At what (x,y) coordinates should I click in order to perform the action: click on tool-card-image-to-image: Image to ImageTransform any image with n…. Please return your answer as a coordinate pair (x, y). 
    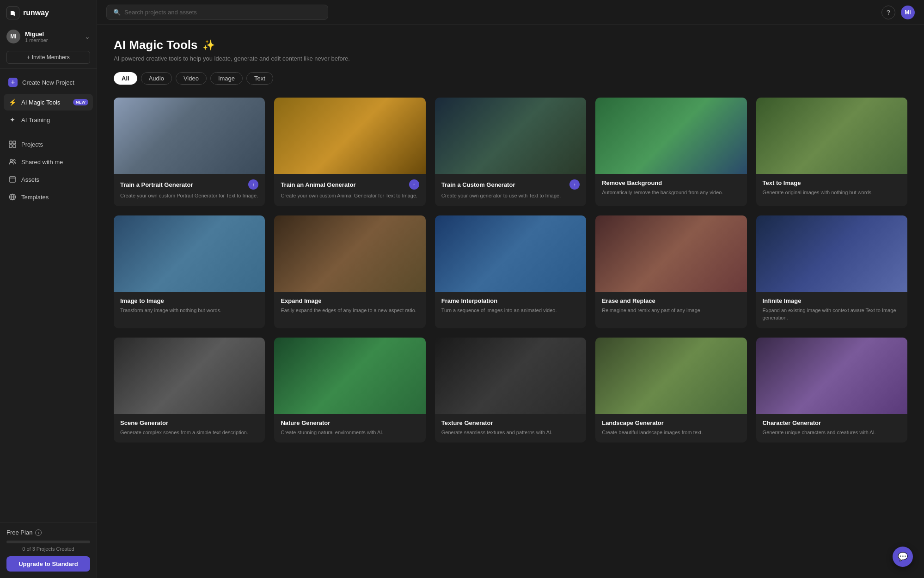
    Looking at the image, I should click on (190, 272).